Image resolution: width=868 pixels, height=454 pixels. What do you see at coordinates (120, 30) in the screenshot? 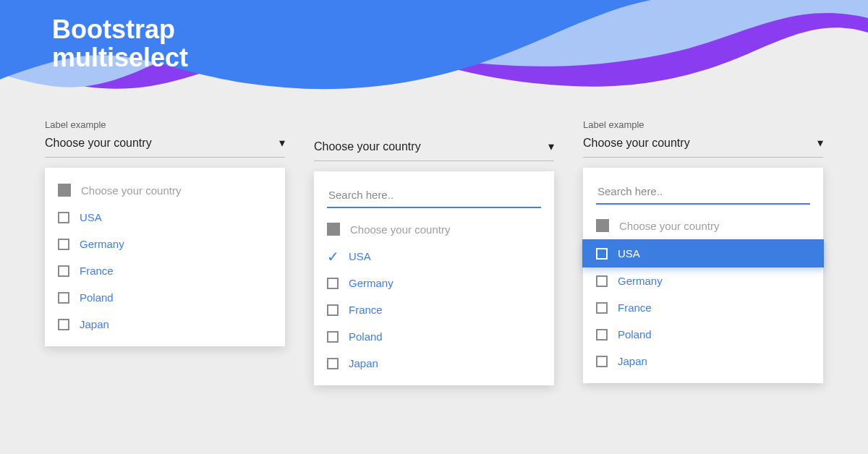
I see `title-line-1: Bootstrap` at bounding box center [120, 30].